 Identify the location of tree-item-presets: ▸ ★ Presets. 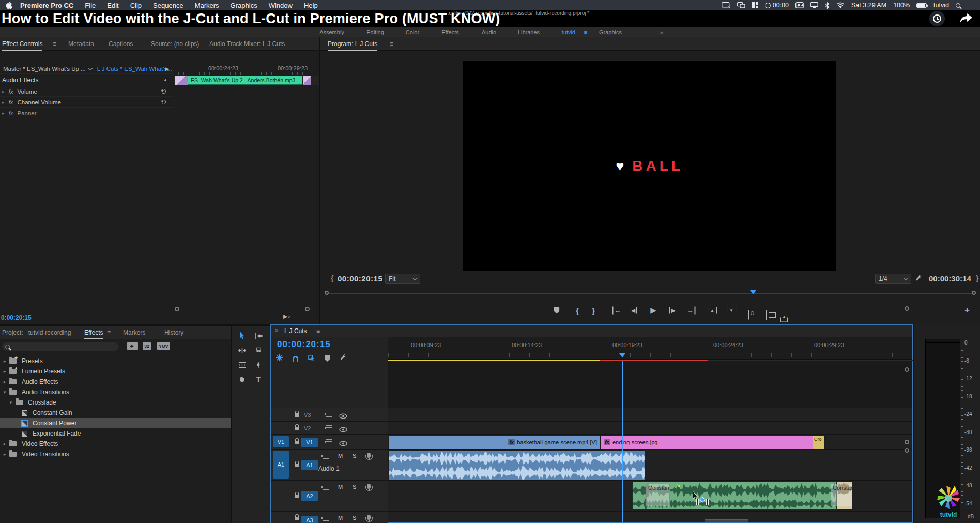
(116, 361).